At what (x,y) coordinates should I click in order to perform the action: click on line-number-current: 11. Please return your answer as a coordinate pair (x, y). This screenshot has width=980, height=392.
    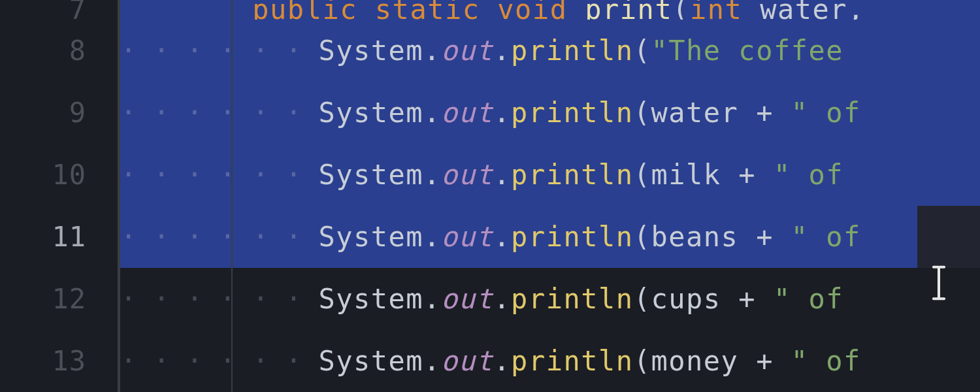
    Looking at the image, I should click on (59, 237).